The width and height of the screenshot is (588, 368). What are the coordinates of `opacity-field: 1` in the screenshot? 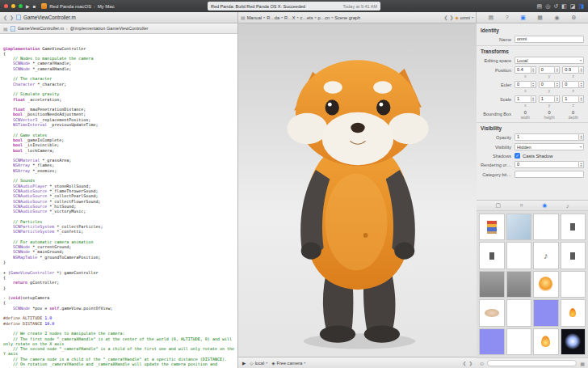 It's located at (547, 137).